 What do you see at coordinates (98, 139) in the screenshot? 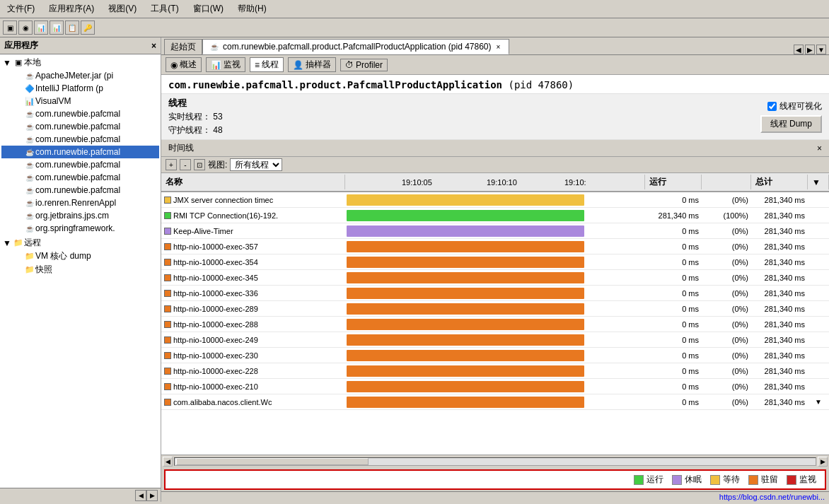
I see `sidebar-item-label-pafcmall-3: com.runewbie.pafcmal` at bounding box center [98, 139].